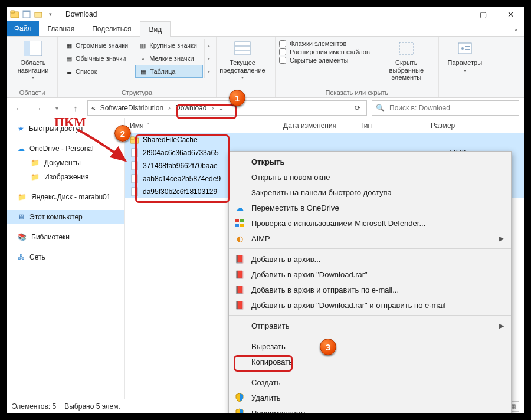  I want to click on layout-normal: ▤Обычные значки, so click(98, 58).